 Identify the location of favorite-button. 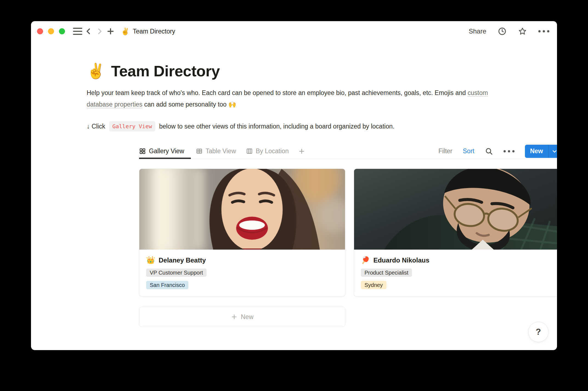
(522, 31).